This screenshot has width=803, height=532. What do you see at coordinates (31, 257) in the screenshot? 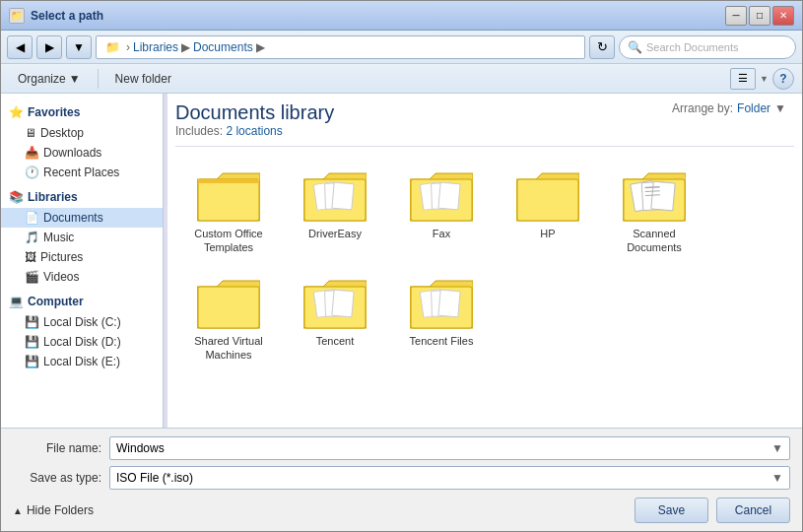
I see `pictures-icon: 🖼` at bounding box center [31, 257].